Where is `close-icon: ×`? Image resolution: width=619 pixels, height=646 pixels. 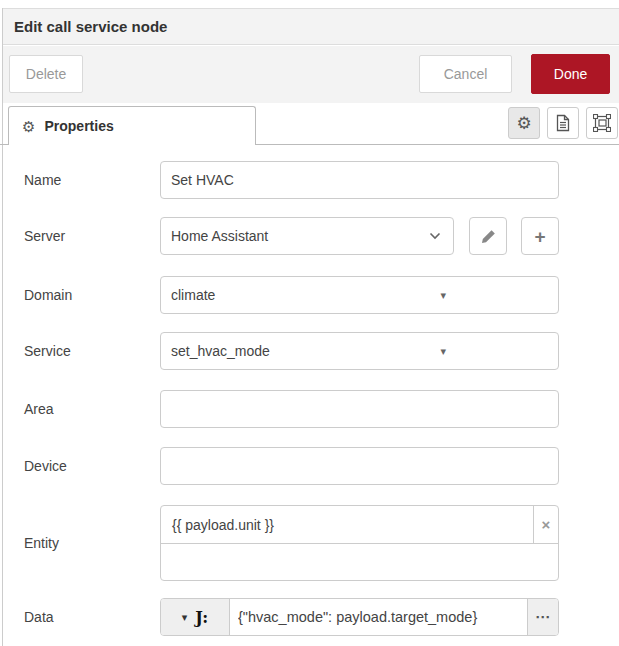
close-icon: × is located at coordinates (546, 524).